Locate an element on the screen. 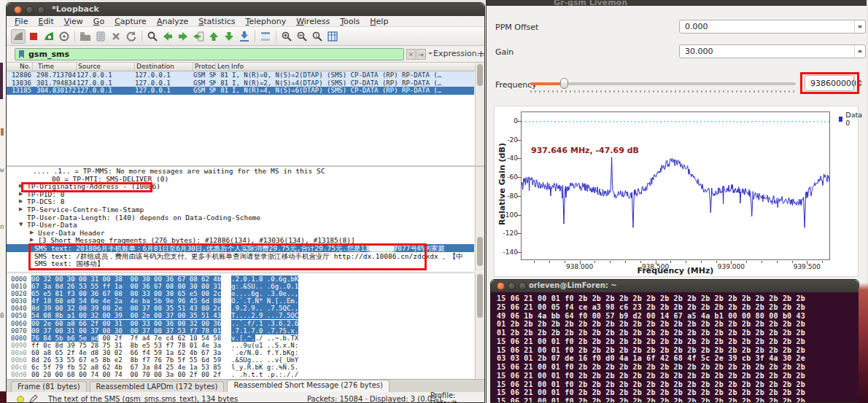  hex-row: 000000 32 00 30 00 31 00 38 00 30 00 36 … is located at coordinates (241, 279).